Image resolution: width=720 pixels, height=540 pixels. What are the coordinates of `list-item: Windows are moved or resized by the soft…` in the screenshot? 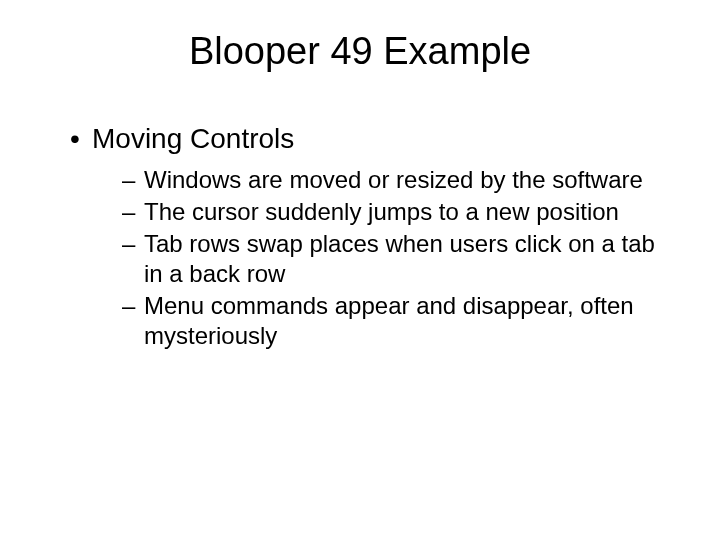 It's located at (396, 180).